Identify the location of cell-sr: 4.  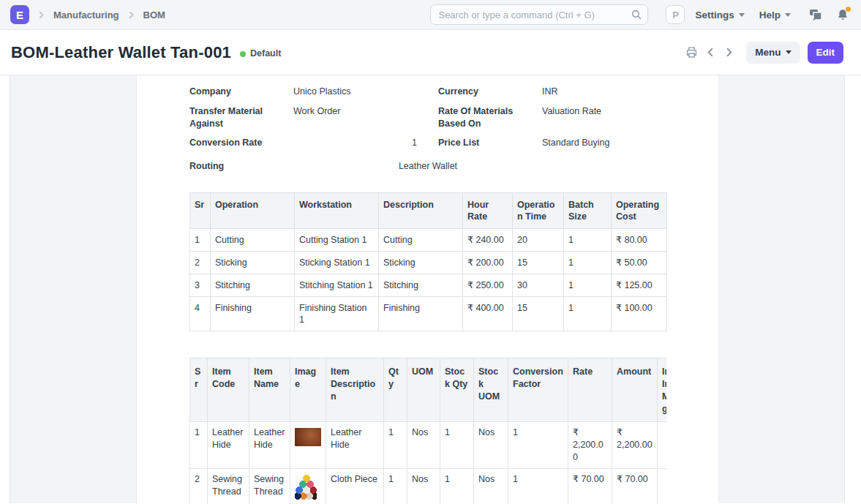
(200, 315).